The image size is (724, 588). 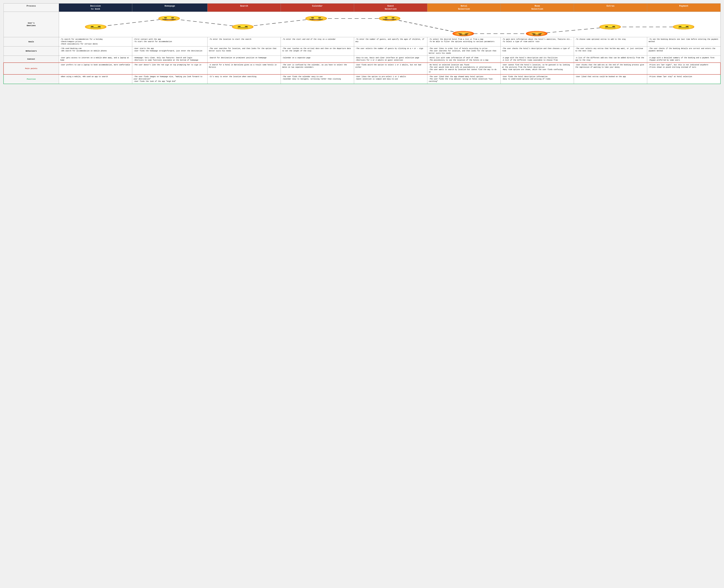 What do you see at coordinates (244, 51) in the screenshot?
I see `behaviours-search: -The user searches for location, and the…` at bounding box center [244, 51].